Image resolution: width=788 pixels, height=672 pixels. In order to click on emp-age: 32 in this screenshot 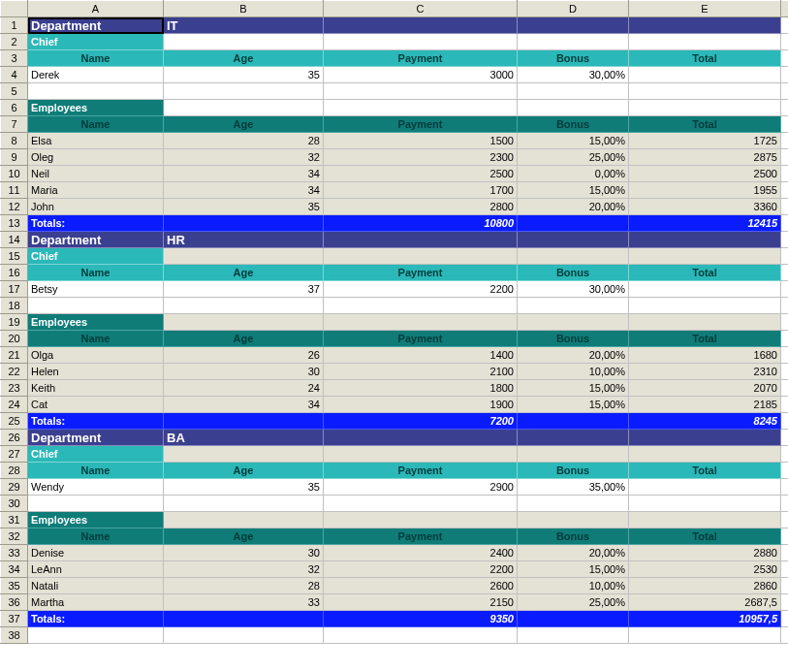, I will do `click(244, 157)`.